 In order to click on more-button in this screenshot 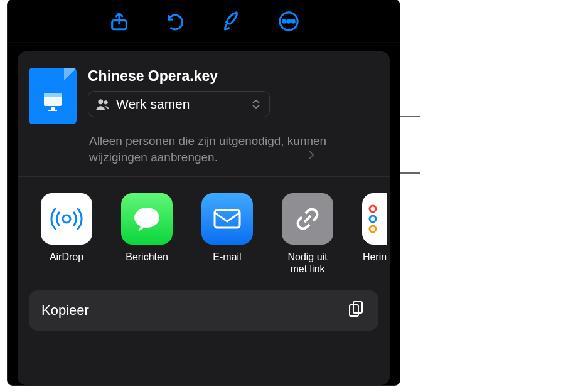, I will do `click(289, 21)`.